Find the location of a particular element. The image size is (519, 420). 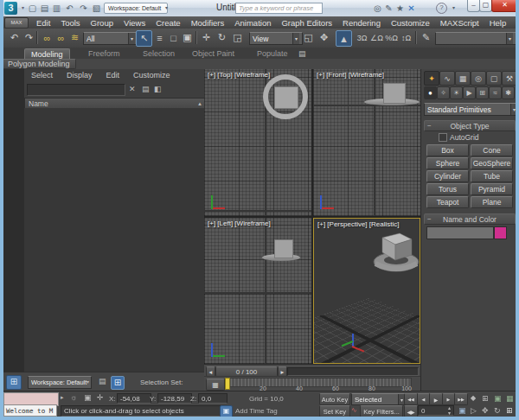

tab-create-icon: ✦ is located at coordinates (432, 78).